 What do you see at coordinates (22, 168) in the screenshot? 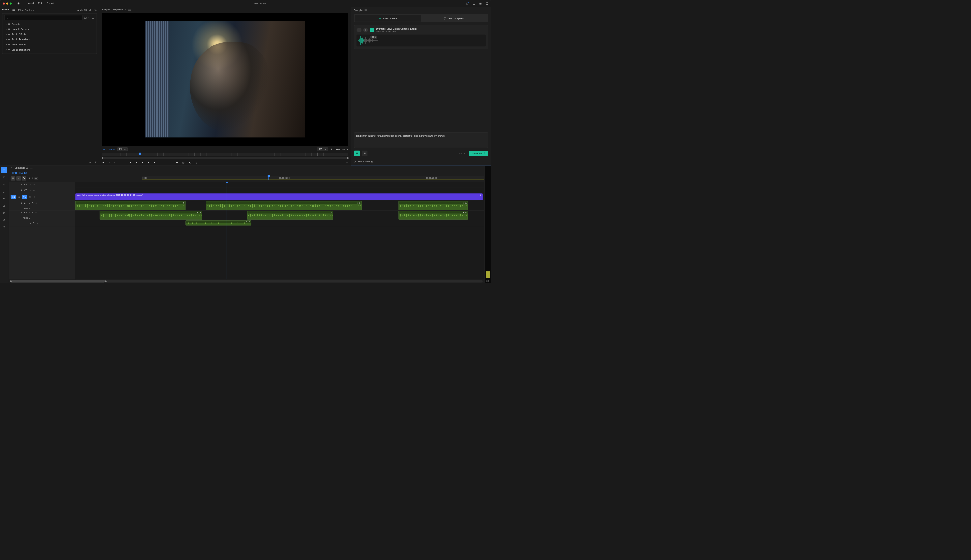
I see `sequence-tab: Sequence 01` at bounding box center [22, 168].